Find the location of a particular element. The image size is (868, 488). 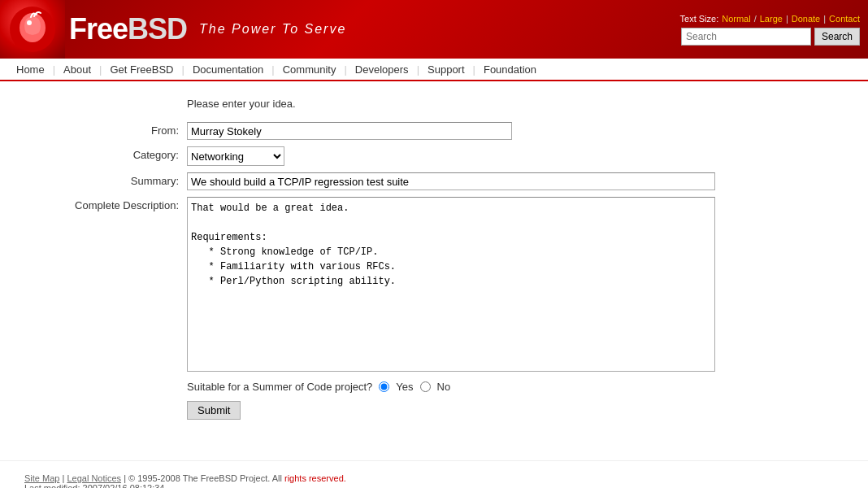

summary-label: Summary: is located at coordinates (106, 180).